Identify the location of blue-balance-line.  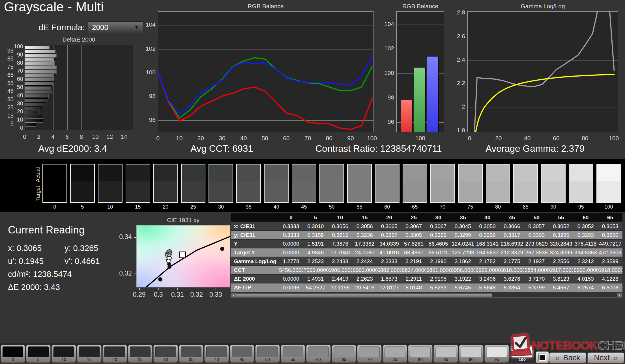
(265, 85).